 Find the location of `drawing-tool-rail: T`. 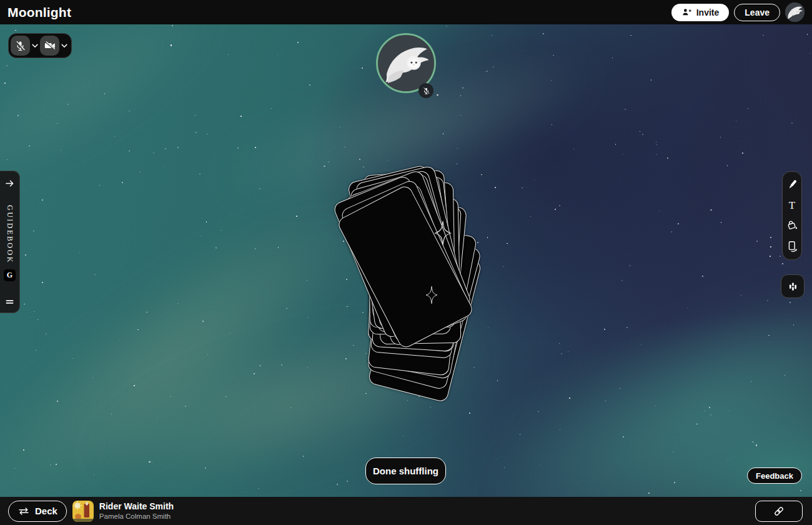

drawing-tool-rail: T is located at coordinates (792, 216).